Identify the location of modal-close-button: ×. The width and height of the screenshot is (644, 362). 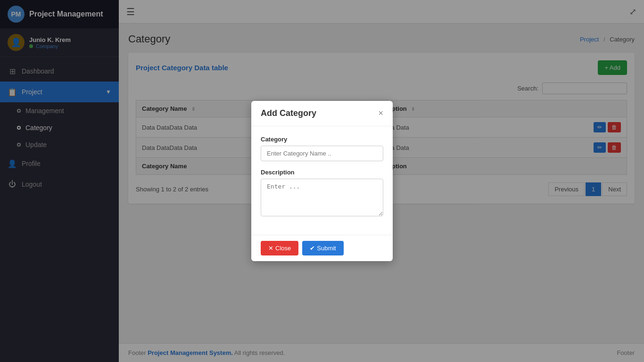
(381, 113).